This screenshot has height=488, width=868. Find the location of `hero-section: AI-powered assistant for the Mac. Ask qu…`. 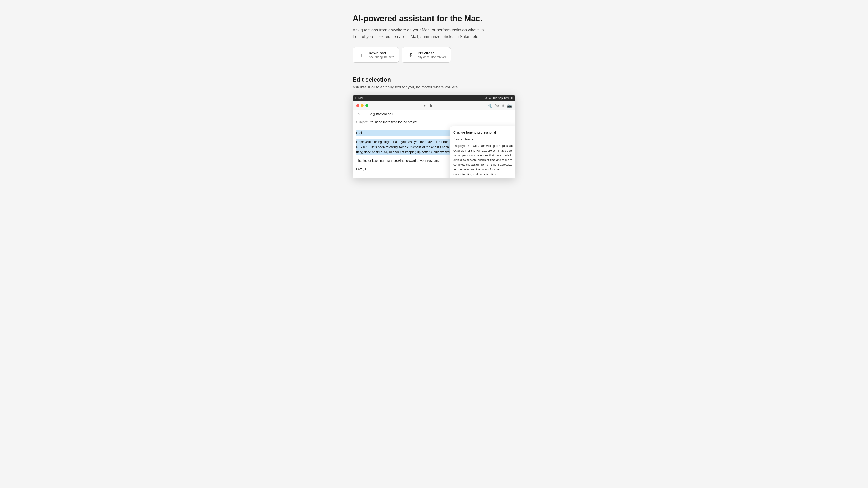

hero-section: AI-powered assistant for the Mac. Ask qu… is located at coordinates (434, 38).